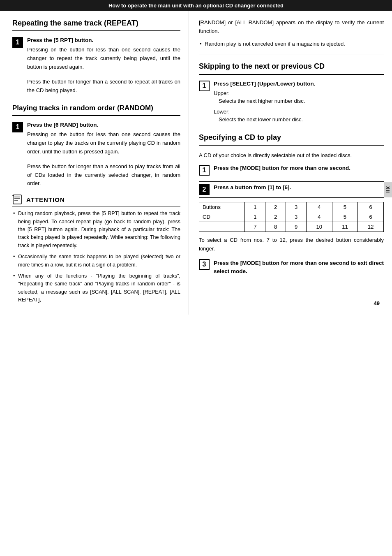 This screenshot has width=392, height=556. Describe the element at coordinates (276, 207) in the screenshot. I see `table-header-2: 2` at that location.